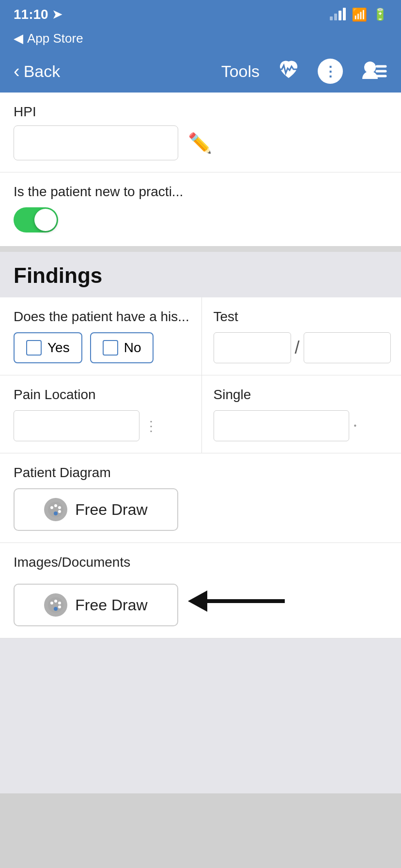  Describe the element at coordinates (236, 601) in the screenshot. I see `arrow-annotation` at that location.